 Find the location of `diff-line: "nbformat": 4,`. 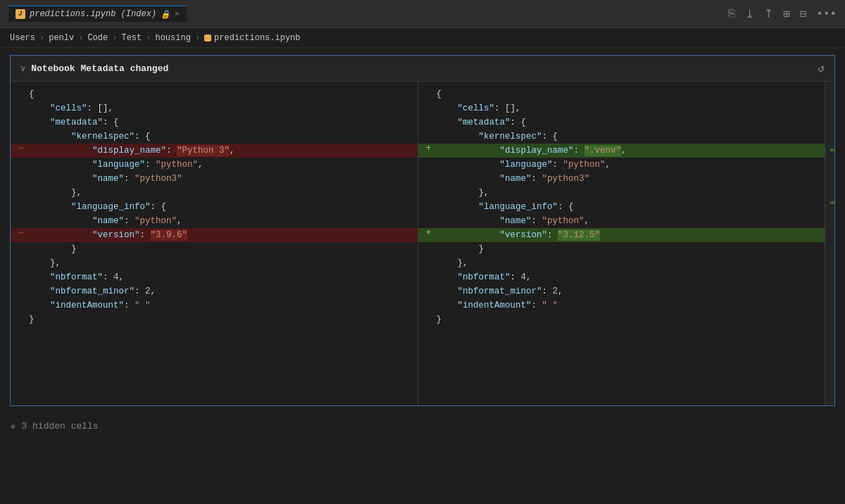

diff-line: "nbformat": 4, is located at coordinates (622, 277).